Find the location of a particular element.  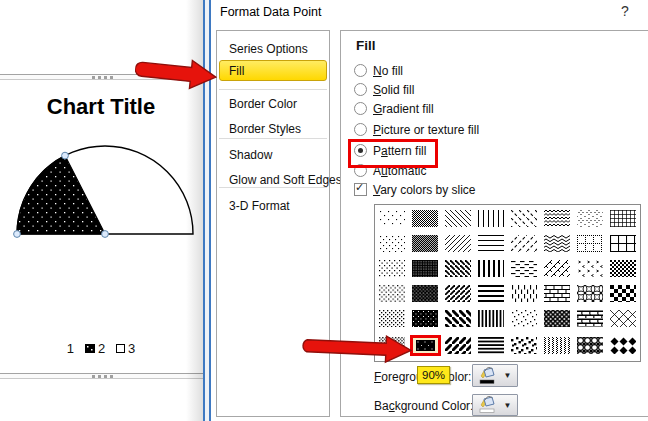

pattern-swatch-plaid is located at coordinates (556, 346).